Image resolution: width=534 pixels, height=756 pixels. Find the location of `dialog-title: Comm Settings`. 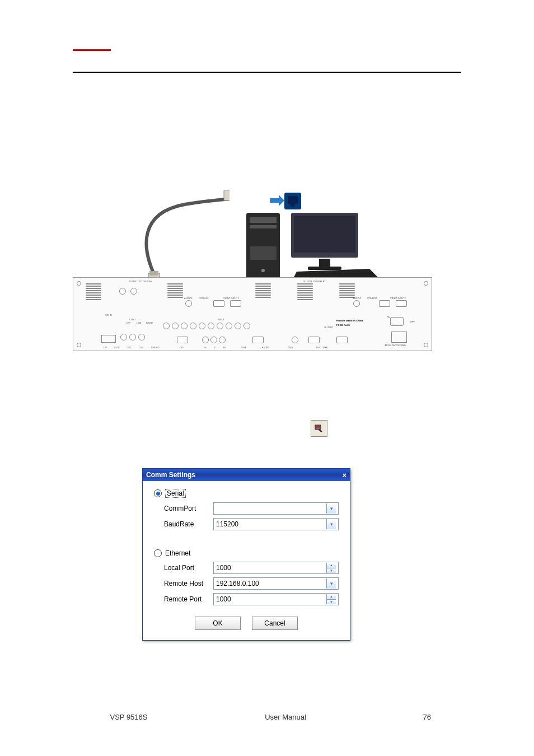

dialog-title: Comm Settings is located at coordinates (171, 475).